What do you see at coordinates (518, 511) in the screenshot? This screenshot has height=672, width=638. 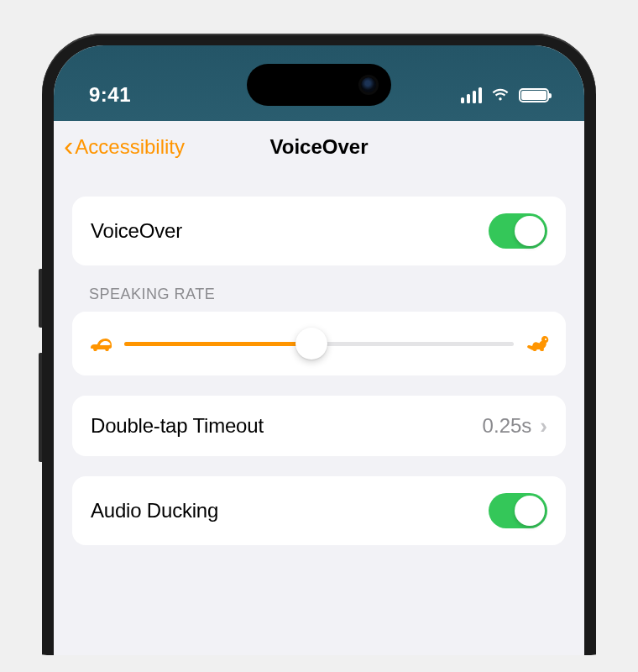 I see `audio-ducking-switch` at bounding box center [518, 511].